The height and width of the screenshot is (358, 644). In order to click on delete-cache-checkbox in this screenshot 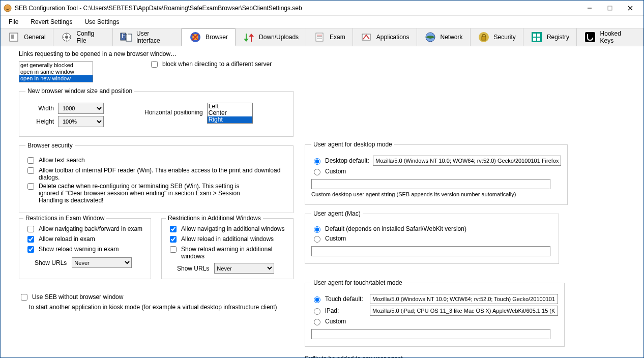, I will do `click(31, 186)`.